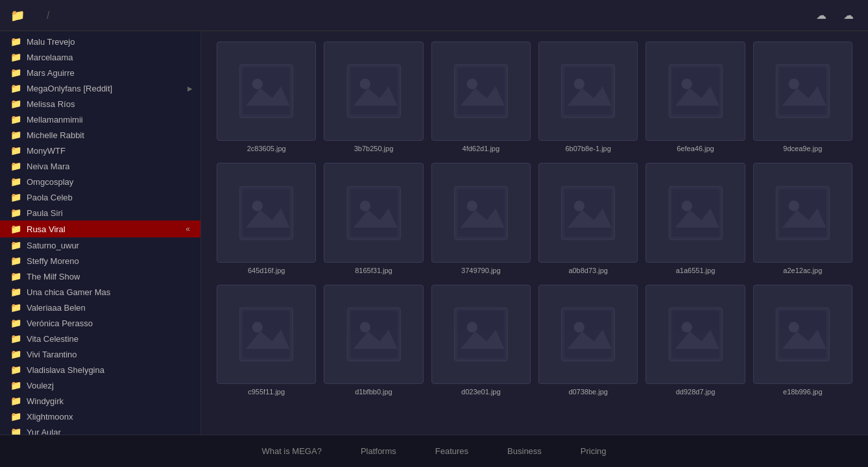 The height and width of the screenshot is (467, 868). I want to click on sidebar-item-megaonlyfans-reddit: 📁MegaOnlyfans [Reddit]▶, so click(100, 88).